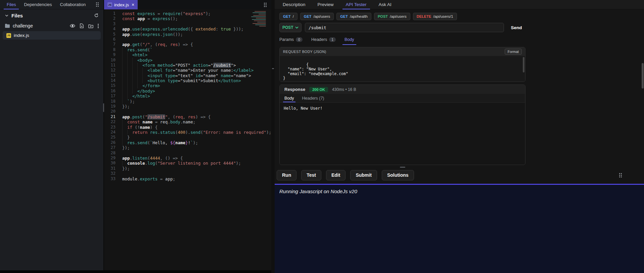 This screenshot has width=644, height=273. I want to click on code-line: 22const name = req.body.name;, so click(188, 122).